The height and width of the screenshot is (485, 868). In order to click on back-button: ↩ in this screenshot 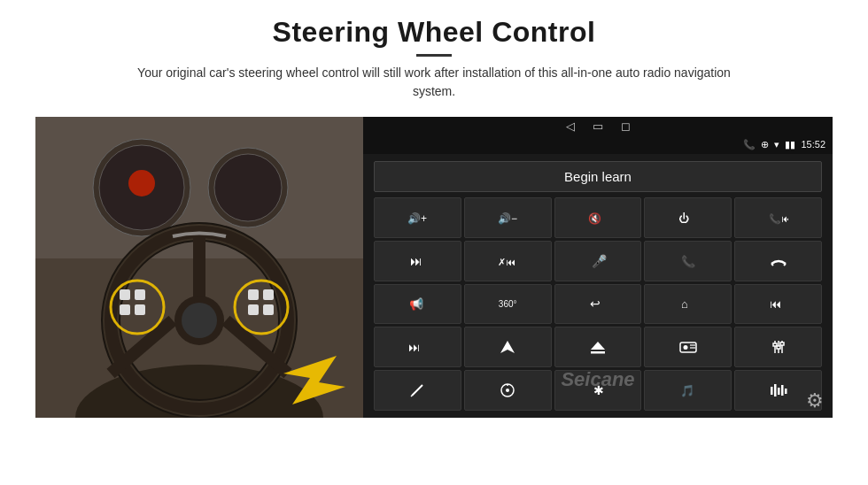, I will do `click(599, 304)`.